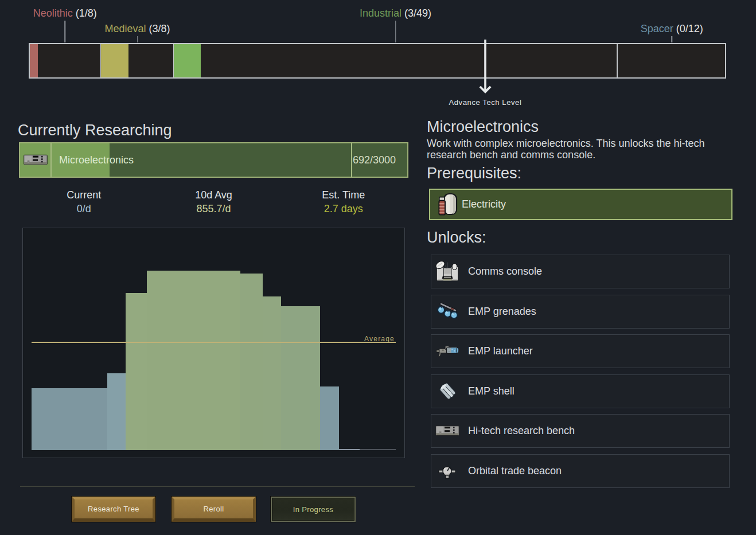 This screenshot has height=535, width=756. I want to click on tech-level-count: (3/8), so click(158, 29).